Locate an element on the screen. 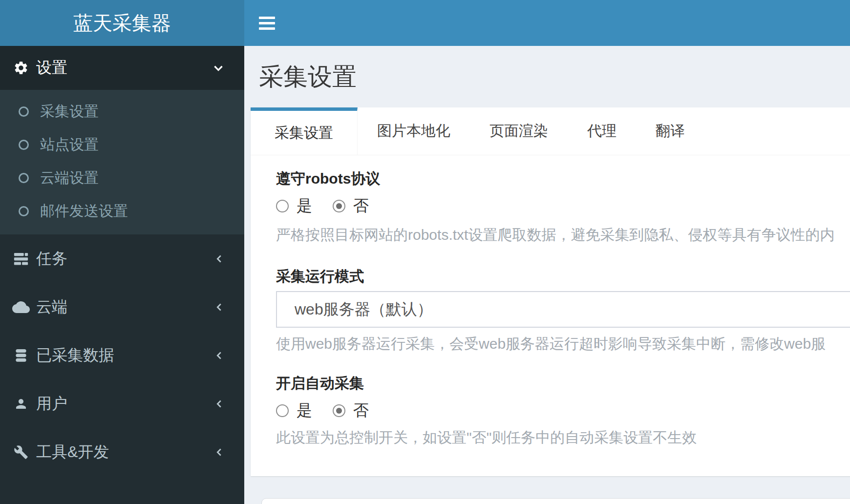 The width and height of the screenshot is (850, 504). database-icon is located at coordinates (21, 356).